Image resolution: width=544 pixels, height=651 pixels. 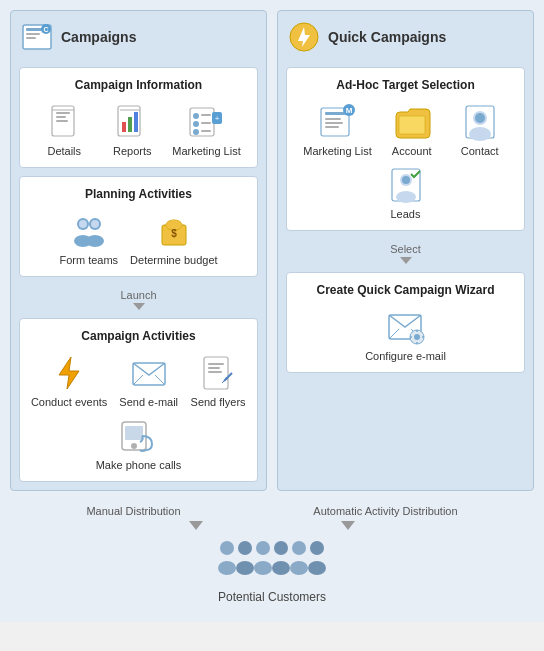 What do you see at coordinates (69, 402) in the screenshot?
I see `conduct-events-label: Conduct events` at bounding box center [69, 402].